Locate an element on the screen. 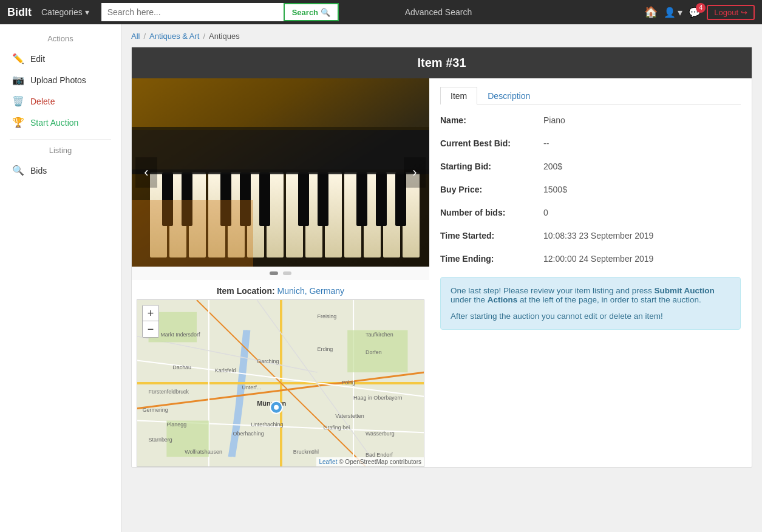 The width and height of the screenshot is (762, 532). svg-text: Starnberg is located at coordinates (160, 440).